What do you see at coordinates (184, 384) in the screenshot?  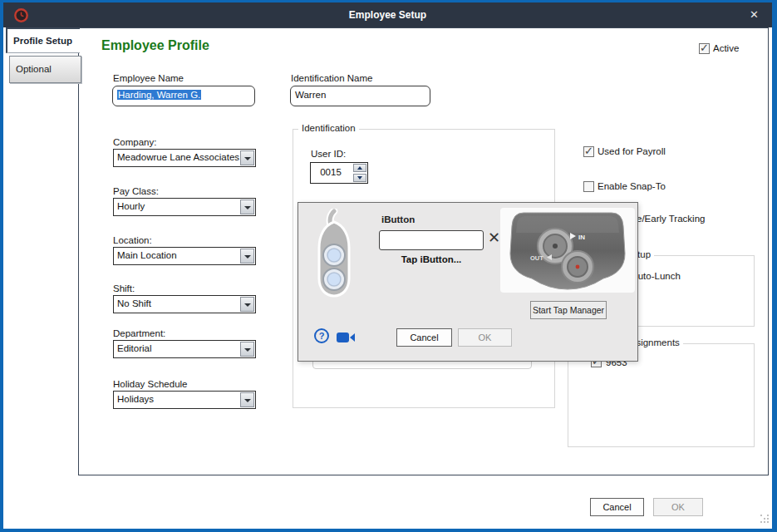 I see `holiday-schedule-label: Holiday Schedule` at bounding box center [184, 384].